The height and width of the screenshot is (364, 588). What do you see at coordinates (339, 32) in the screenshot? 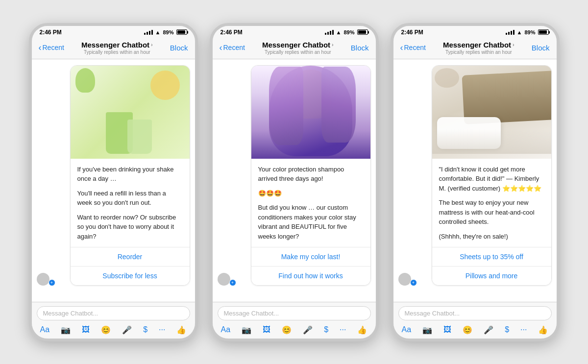
I see `wifi-icon: ▲` at bounding box center [339, 32].